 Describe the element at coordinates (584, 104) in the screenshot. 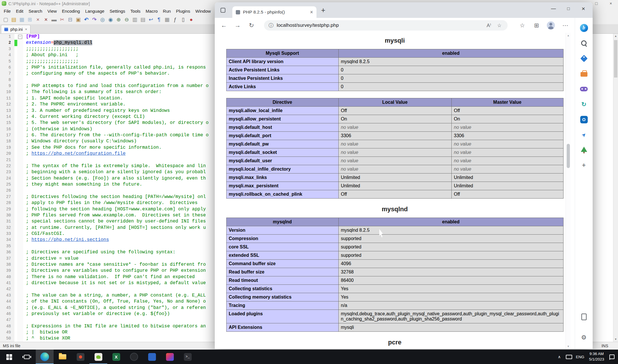

I see `microsoft365-icon: ↻` at that location.